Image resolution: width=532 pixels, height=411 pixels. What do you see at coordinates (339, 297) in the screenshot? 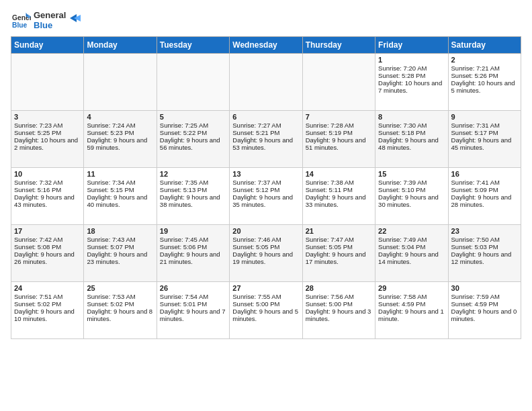
I see `day-info: Sunrise: 7:56 AM` at bounding box center [339, 297].